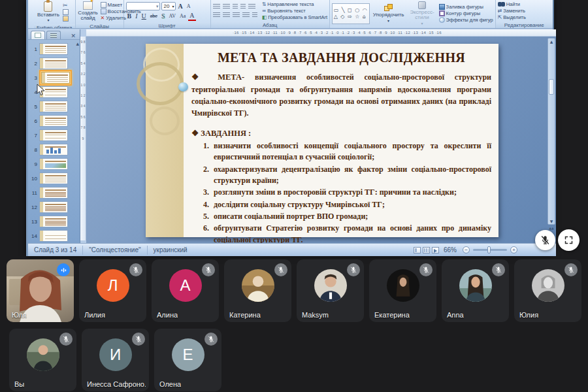 This screenshot has height=392, width=588. What do you see at coordinates (129, 16) in the screenshot?
I see `bold-button: B` at bounding box center [129, 16].